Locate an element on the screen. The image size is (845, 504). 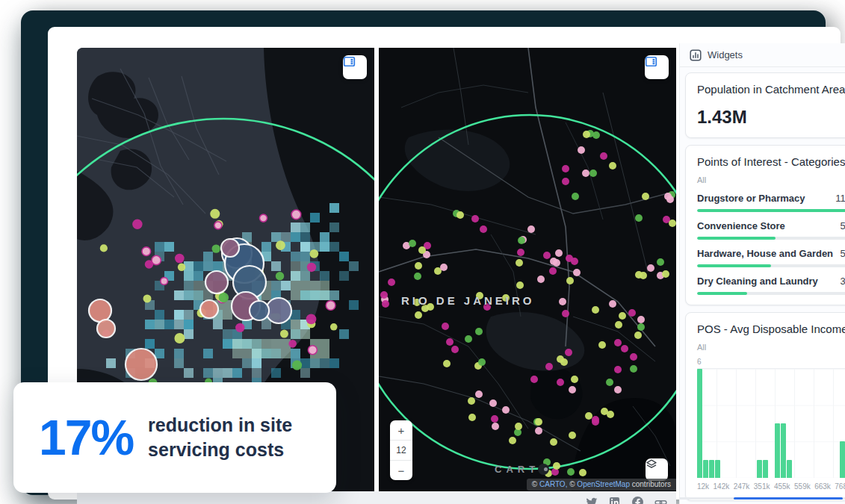
poi-category-value: 38 is located at coordinates (843, 281).